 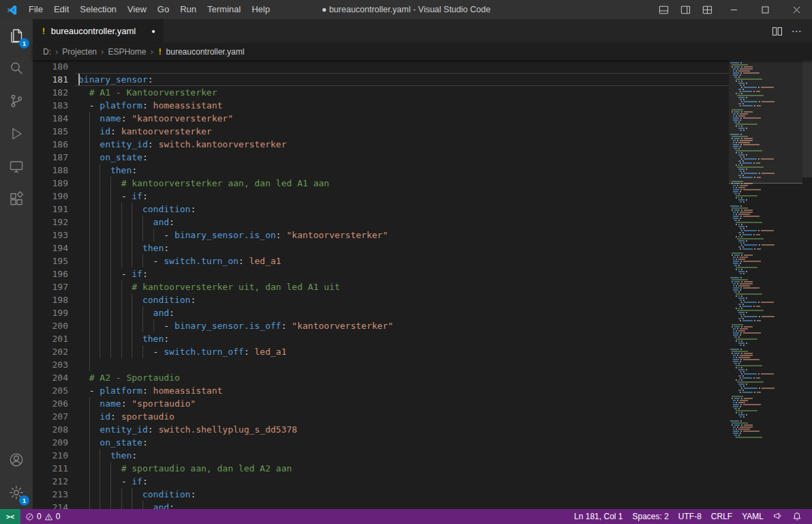 What do you see at coordinates (50, 287) in the screenshot?
I see `line-number: 197` at bounding box center [50, 287].